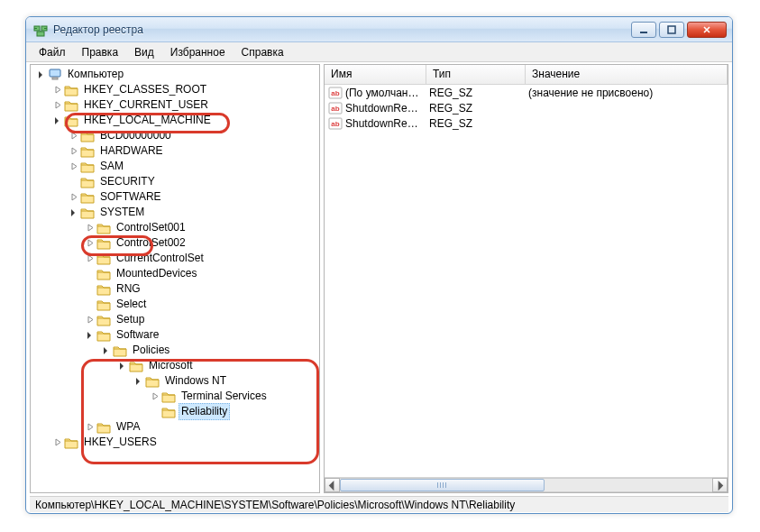  Describe the element at coordinates (263, 52) in the screenshot. I see `menu-help: Справка` at that location.